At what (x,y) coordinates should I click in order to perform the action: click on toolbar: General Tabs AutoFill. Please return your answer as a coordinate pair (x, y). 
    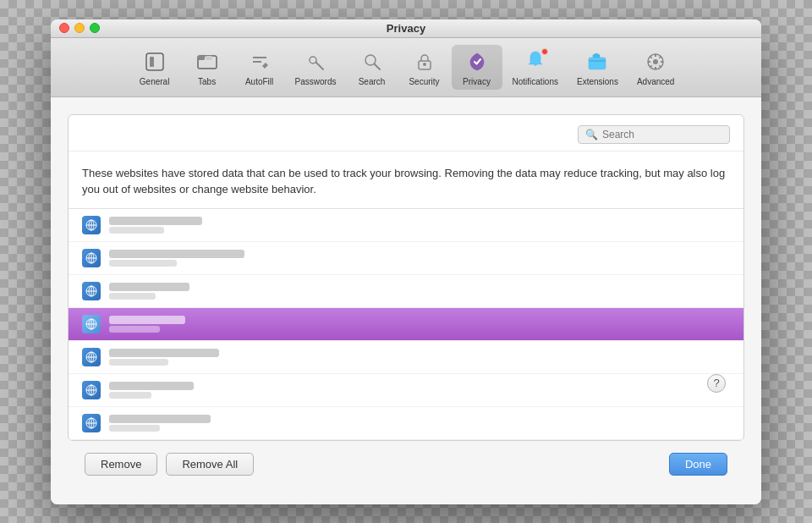
    Looking at the image, I should click on (406, 68).